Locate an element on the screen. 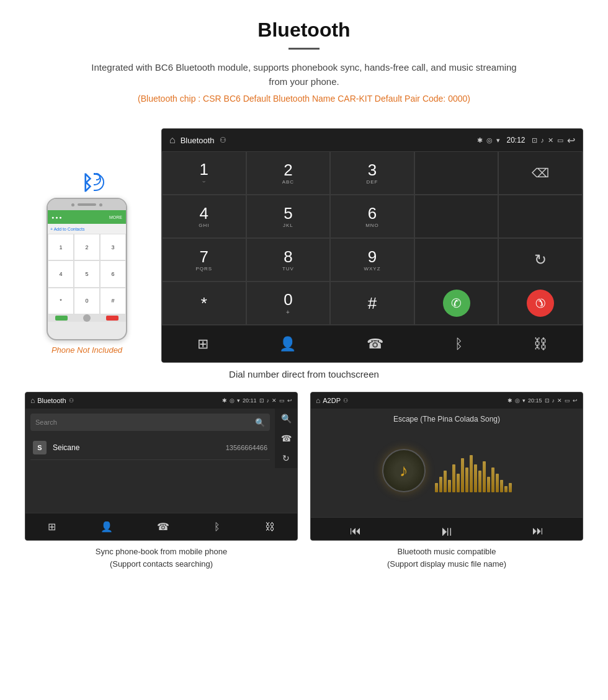 Image resolution: width=608 pixels, height=700 pixels. dial-call-btn: ✆ is located at coordinates (457, 303).